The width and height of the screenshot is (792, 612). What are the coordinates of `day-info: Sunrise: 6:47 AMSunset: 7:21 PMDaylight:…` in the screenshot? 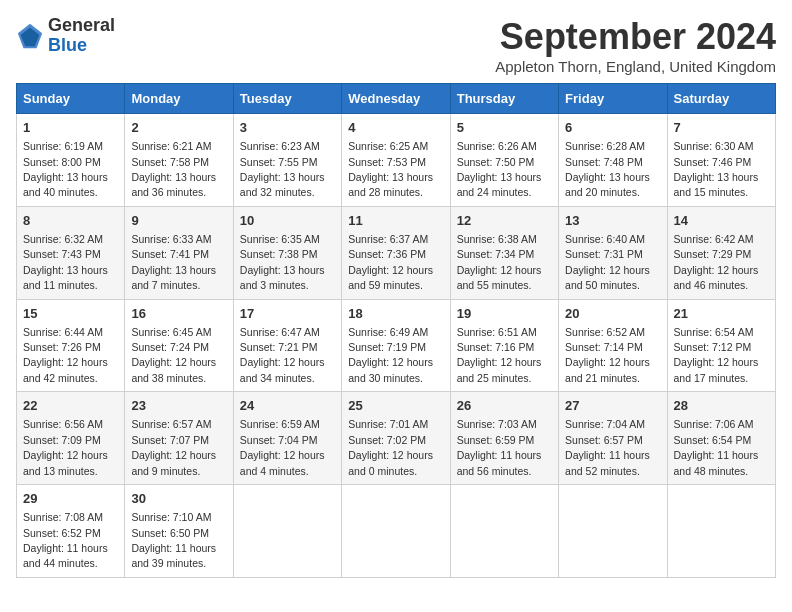 It's located at (282, 355).